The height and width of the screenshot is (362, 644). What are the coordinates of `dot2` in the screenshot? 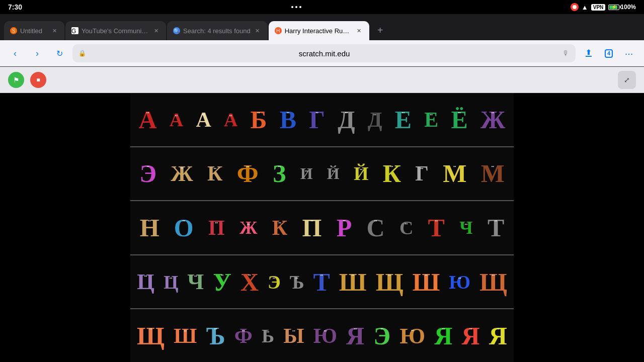 It's located at (296, 7).